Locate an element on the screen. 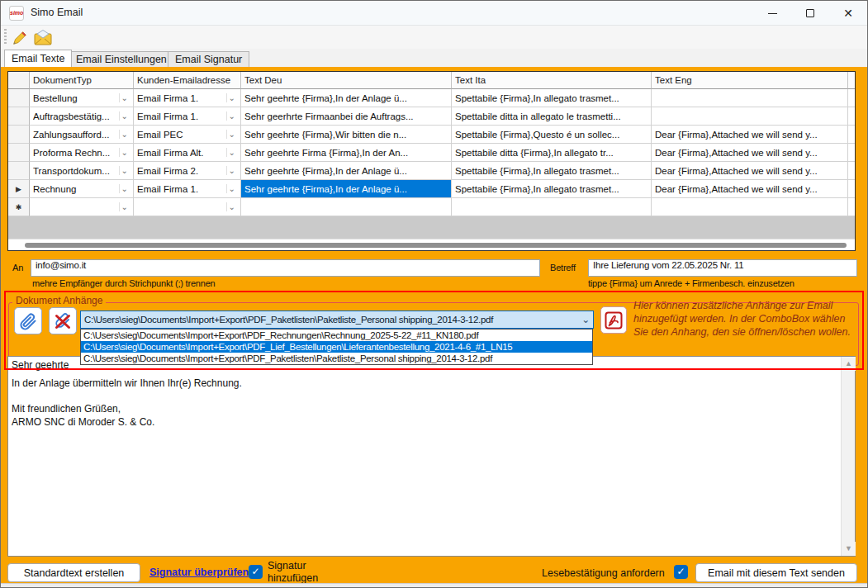  scroll-down-arrow-icon: ▼ is located at coordinates (849, 548).